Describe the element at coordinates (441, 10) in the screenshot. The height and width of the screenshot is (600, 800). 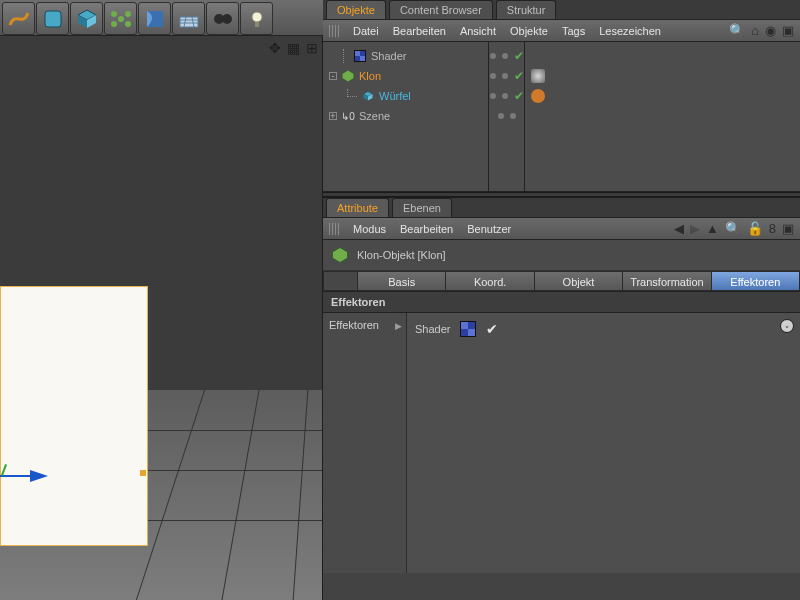
I see `tab-content-browser: Content Browser` at that location.